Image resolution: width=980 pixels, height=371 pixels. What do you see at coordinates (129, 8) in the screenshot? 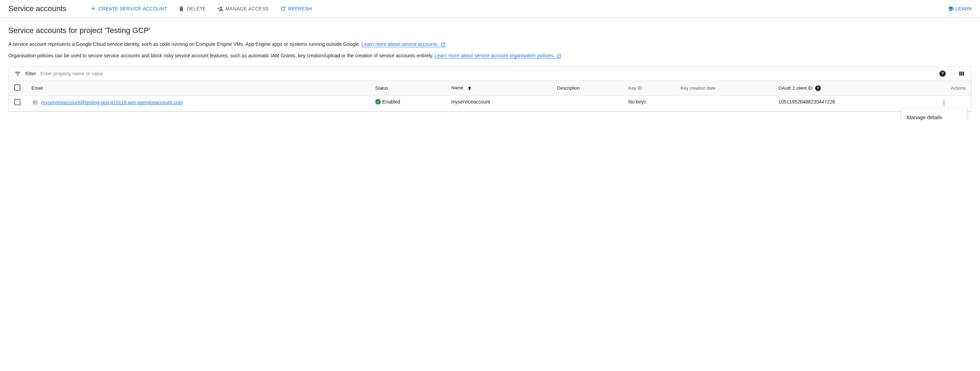
I see `create-service-account-button: CREATE SERVICE ACCOUNT` at bounding box center [129, 8].